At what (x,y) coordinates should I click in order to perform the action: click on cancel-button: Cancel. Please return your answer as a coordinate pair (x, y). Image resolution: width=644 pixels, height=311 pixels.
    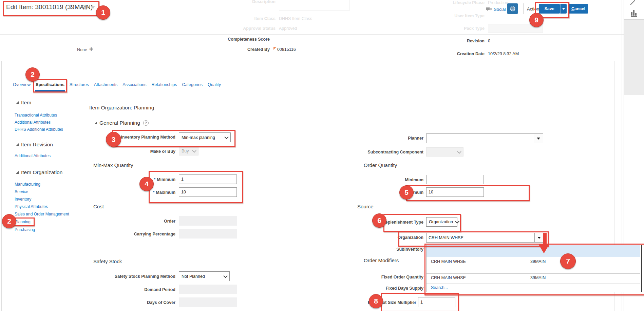
    Looking at the image, I should click on (578, 9).